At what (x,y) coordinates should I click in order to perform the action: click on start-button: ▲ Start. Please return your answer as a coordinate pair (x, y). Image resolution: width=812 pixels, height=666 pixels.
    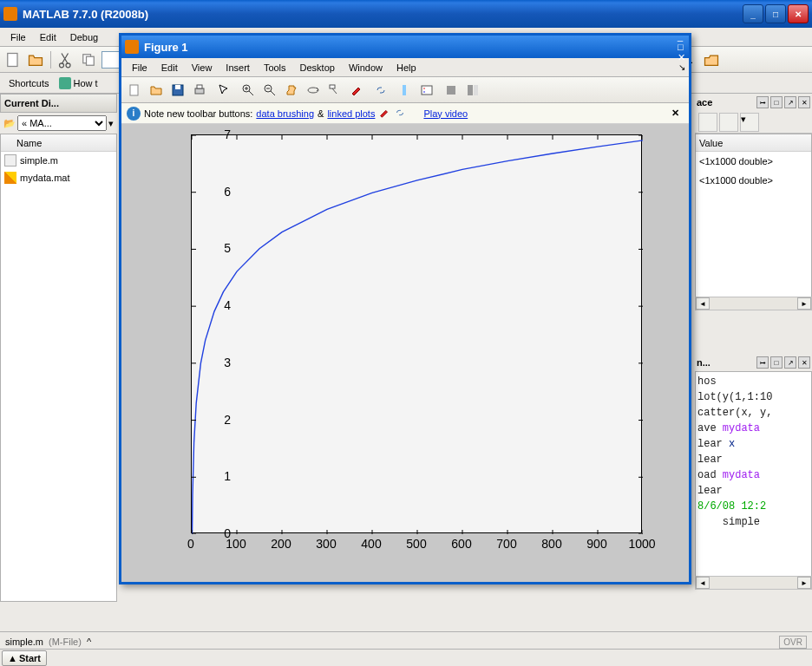
    Looking at the image, I should click on (24, 658).